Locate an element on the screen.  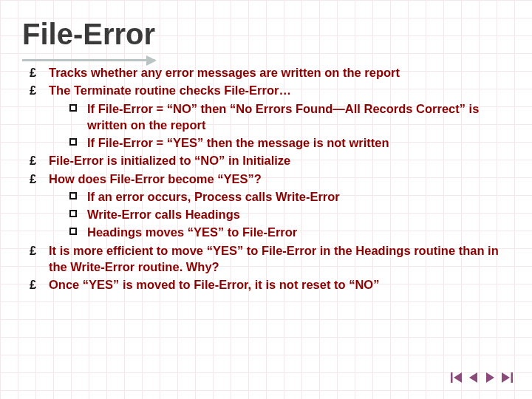
skip-forward-icon is located at coordinates (506, 378).